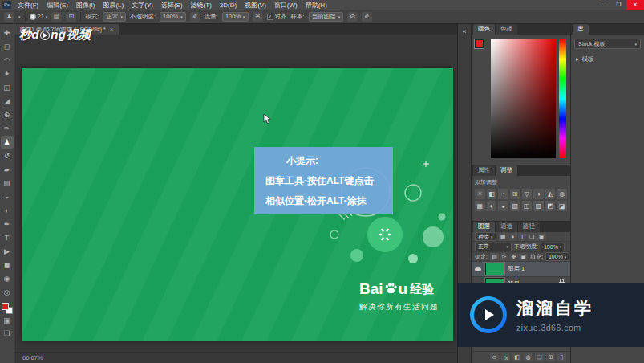 The height and width of the screenshot is (363, 644). I want to click on library-type-select: Stock 模板 ▾, so click(608, 43).